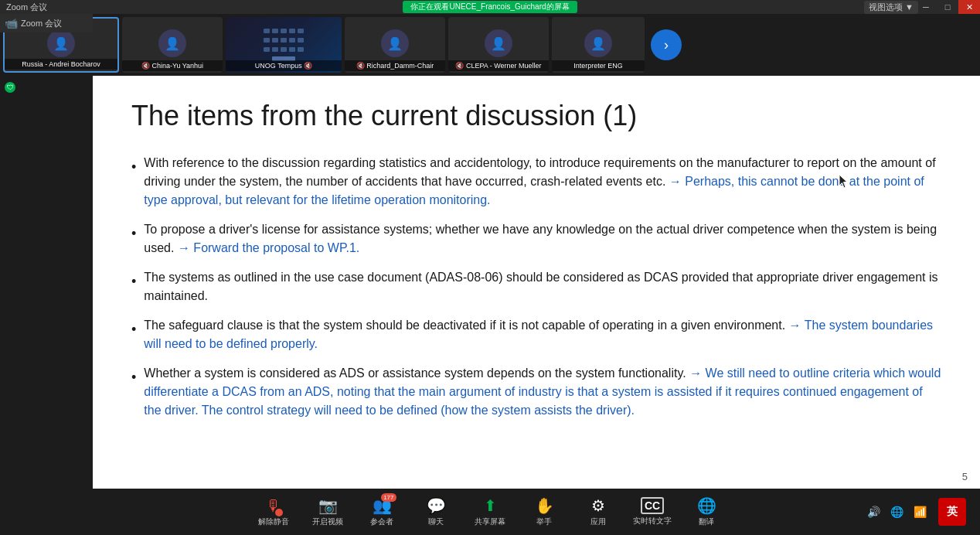 The width and height of the screenshot is (980, 535). What do you see at coordinates (598, 512) in the screenshot?
I see `toolbar-apps: ⚙ 应用` at bounding box center [598, 512].